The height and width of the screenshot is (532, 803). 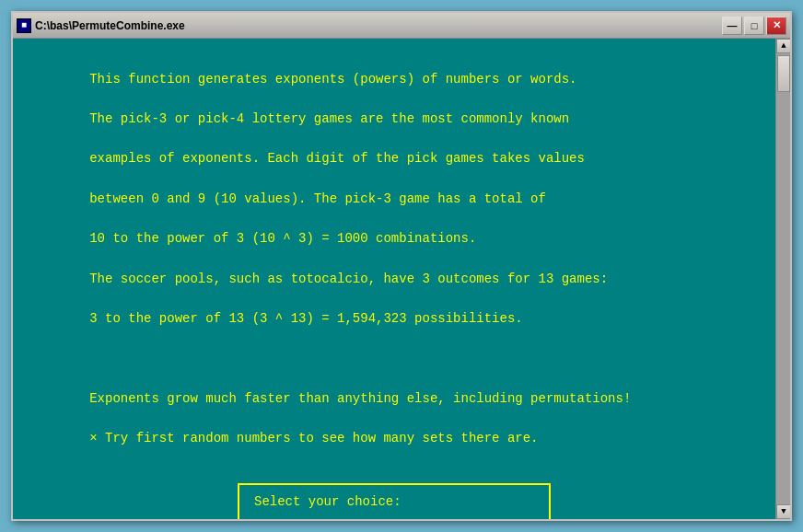 I want to click on scroll-up-button: ▲, so click(x=783, y=46).